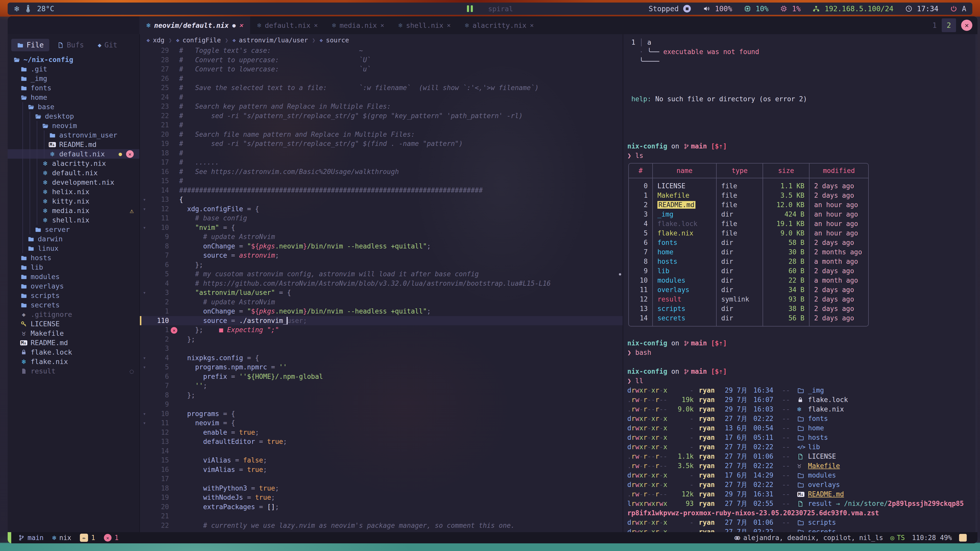 The height and width of the screenshot is (551, 980). I want to click on buffer-tab: ❄ neovim/default.nix ● ✕, so click(195, 25).